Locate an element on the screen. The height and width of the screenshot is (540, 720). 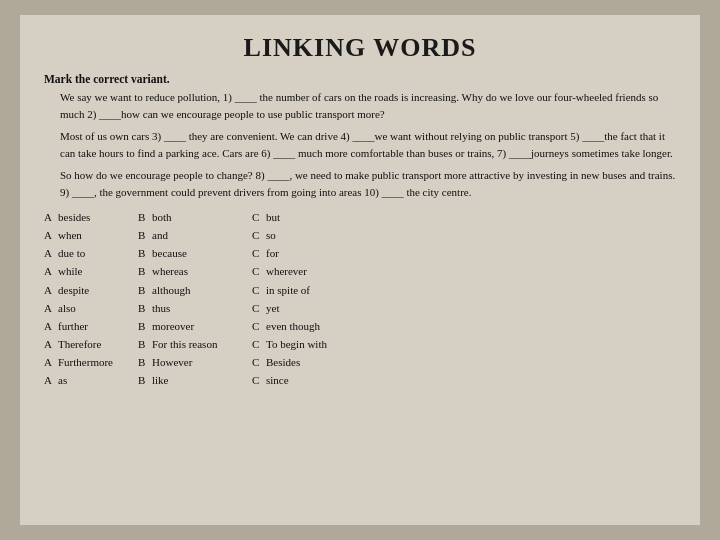
col-b-word: like is located at coordinates (202, 380).